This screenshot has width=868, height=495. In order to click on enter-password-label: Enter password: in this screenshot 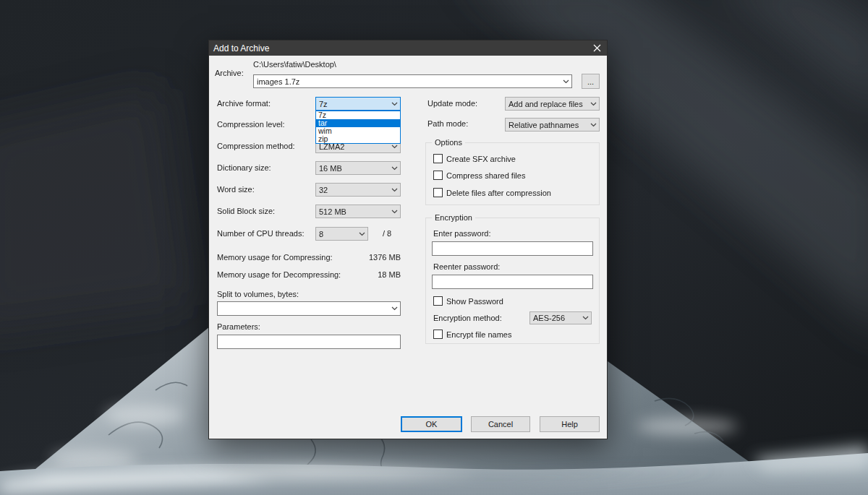, I will do `click(461, 233)`.